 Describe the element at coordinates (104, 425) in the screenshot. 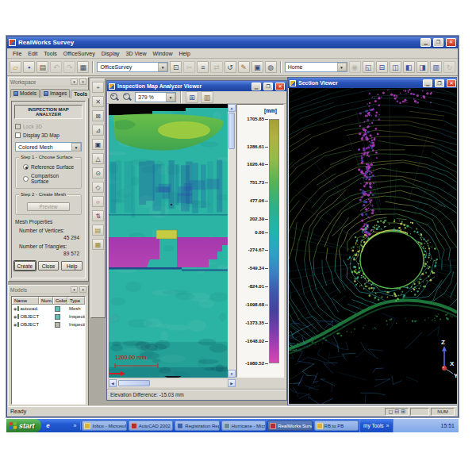

I see `taskbar-task-button: Inbox - Microsof...` at that location.